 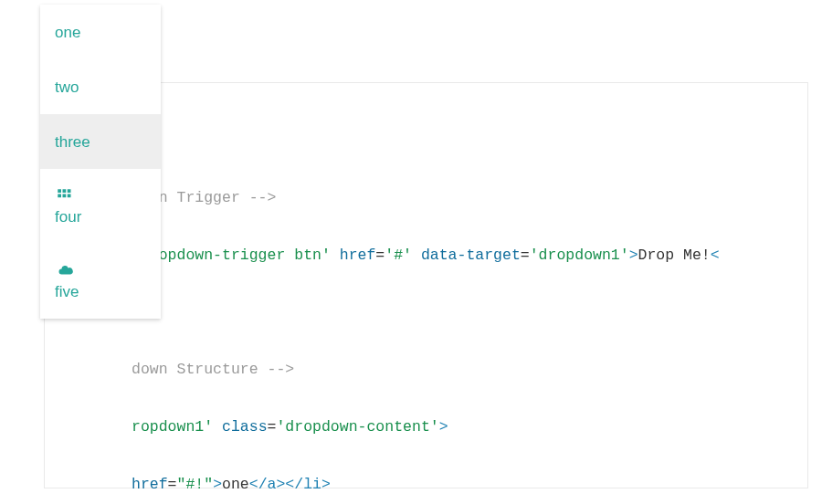 I want to click on code-comment: down Structure -->, so click(x=174, y=369).